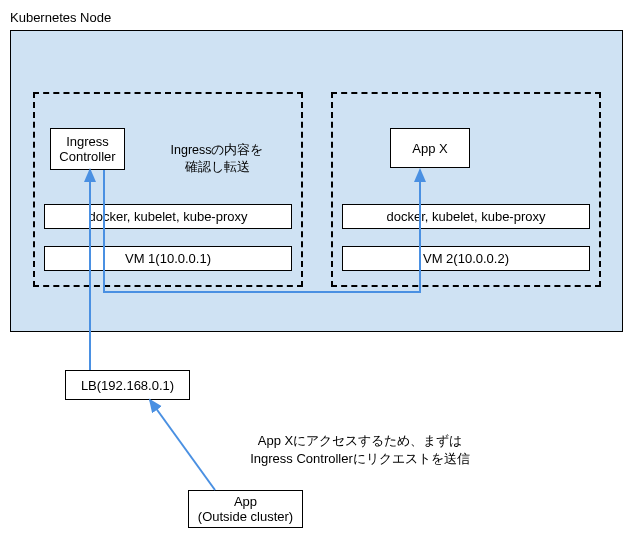 The width and height of the screenshot is (631, 543). What do you see at coordinates (168, 216) in the screenshot?
I see `vm1-services-box: docker, kubelet, kube-proxy` at bounding box center [168, 216].